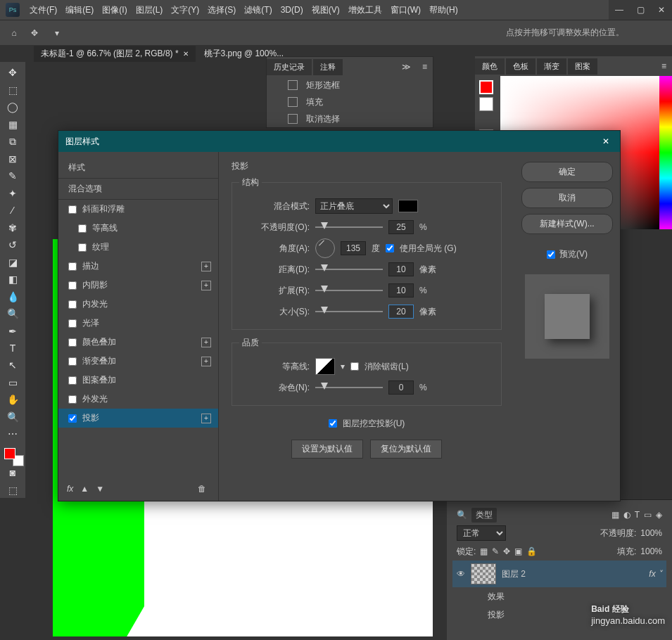  What do you see at coordinates (100, 489) in the screenshot?
I see `down-icon: ▼` at bounding box center [100, 489].